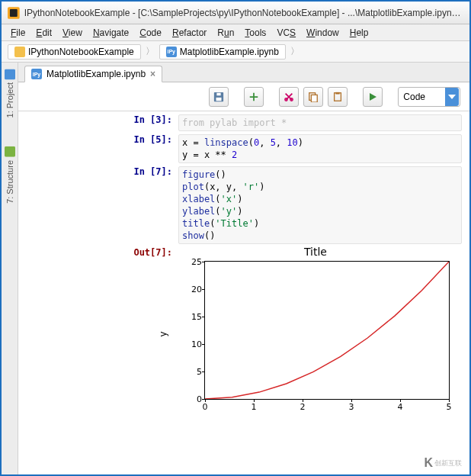 The width and height of the screenshot is (471, 476). Describe the element at coordinates (151, 33) in the screenshot. I see `menu-code: Code` at that location.